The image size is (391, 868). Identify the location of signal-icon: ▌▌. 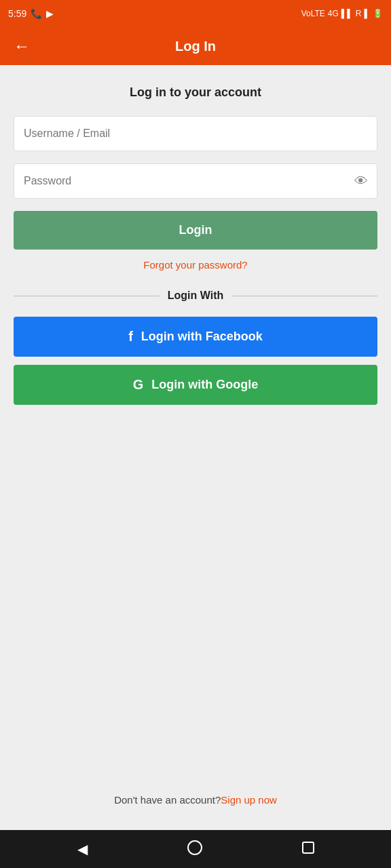
(348, 14).